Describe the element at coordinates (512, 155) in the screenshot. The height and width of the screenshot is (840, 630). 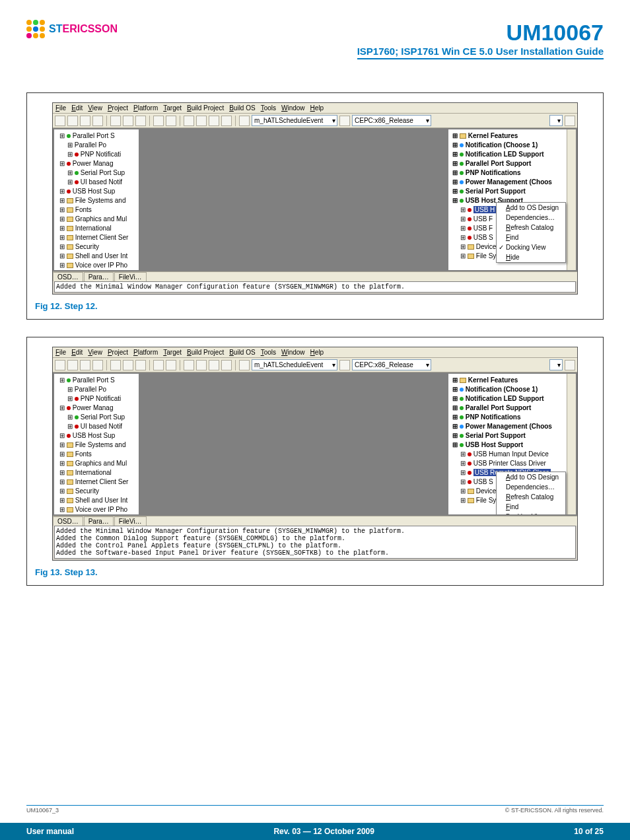
I see `catalog-item: ⊞ Notification LED Support` at that location.